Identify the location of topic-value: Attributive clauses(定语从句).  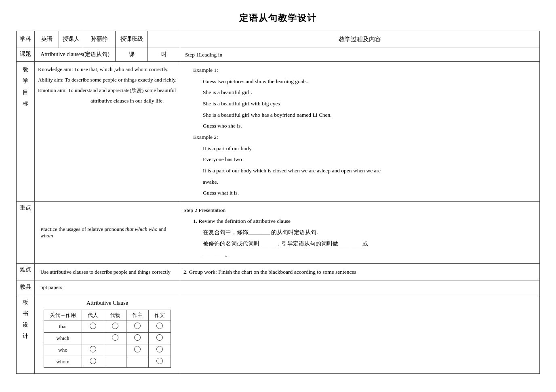
(75, 55).